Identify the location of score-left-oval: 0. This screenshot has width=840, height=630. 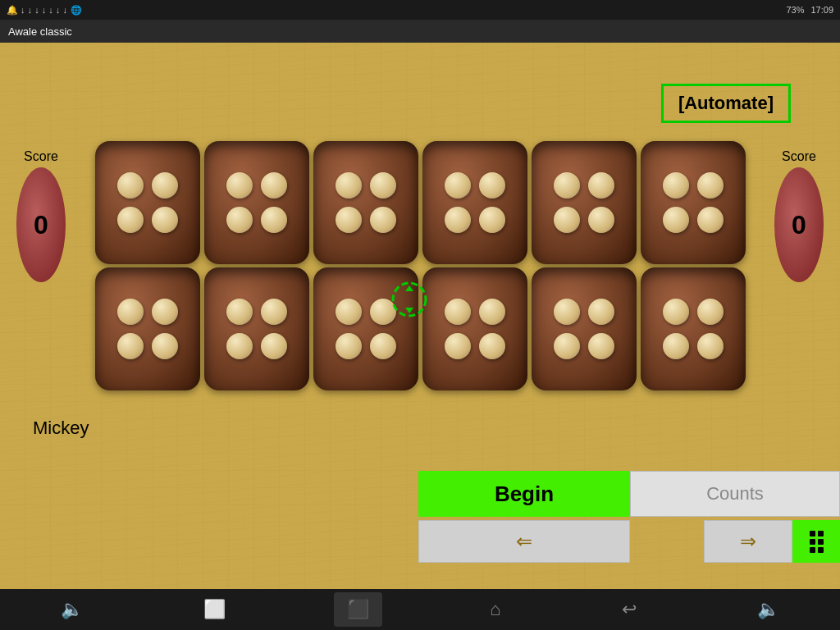
(41, 225).